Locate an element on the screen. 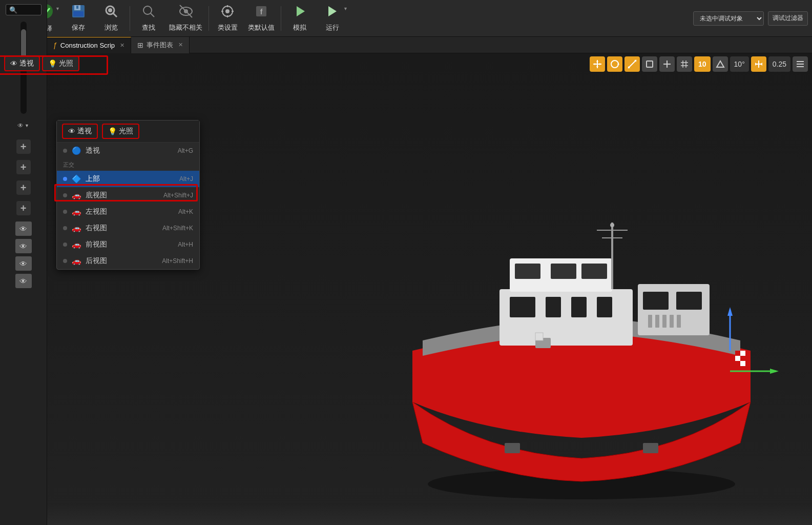 This screenshot has height=525, width=812. back-item-icon: 🚗 is located at coordinates (76, 261).